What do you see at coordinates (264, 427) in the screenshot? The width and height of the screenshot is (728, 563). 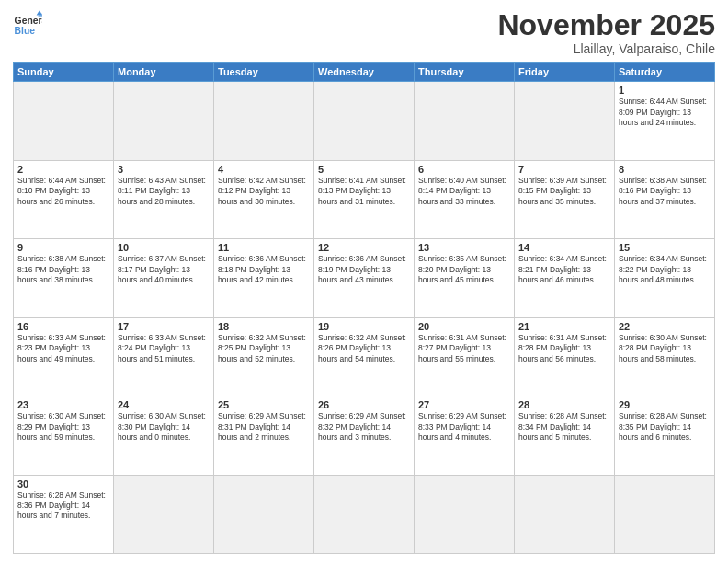 I see `cell-info: Sunrise: 6:29 AM Sunset: 8:31 PM Dayligh…` at bounding box center [264, 427].